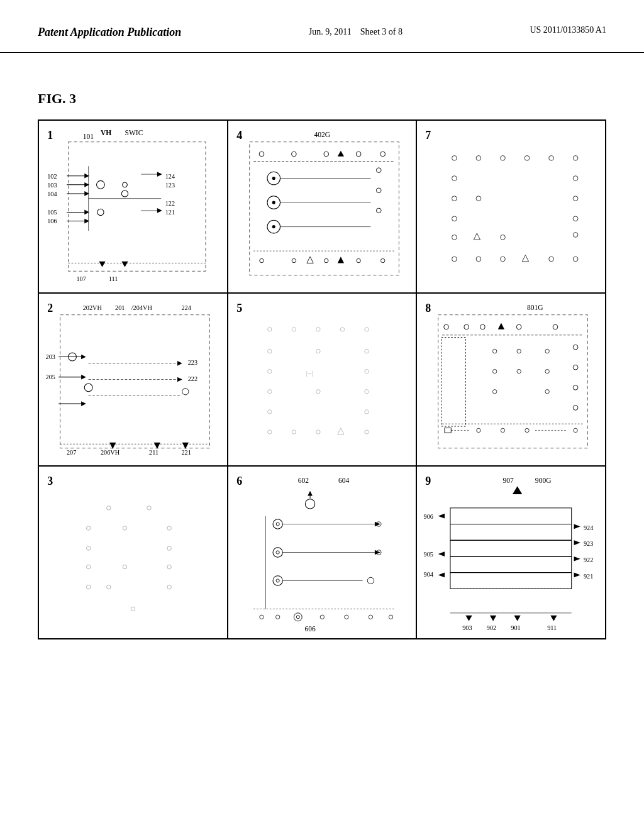  I want to click on svg-text: SWIC, so click(133, 133).